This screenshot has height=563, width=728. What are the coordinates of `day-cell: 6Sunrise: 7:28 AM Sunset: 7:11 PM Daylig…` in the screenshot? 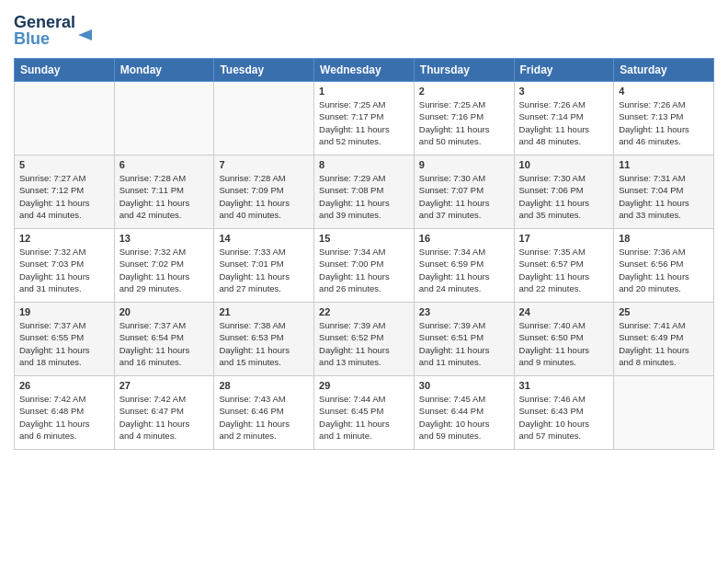 It's located at (164, 192).